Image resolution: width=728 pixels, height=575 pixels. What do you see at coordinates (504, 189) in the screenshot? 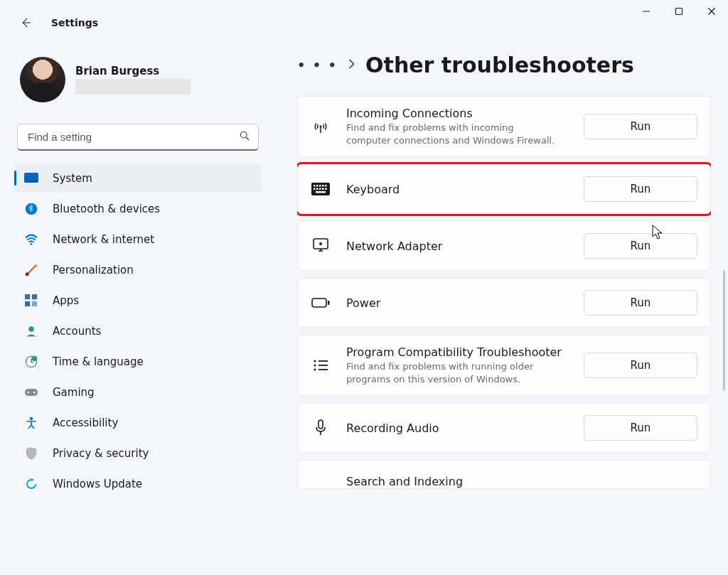
I see `troubleshooter-keyboard: Keyboard Run` at bounding box center [504, 189].